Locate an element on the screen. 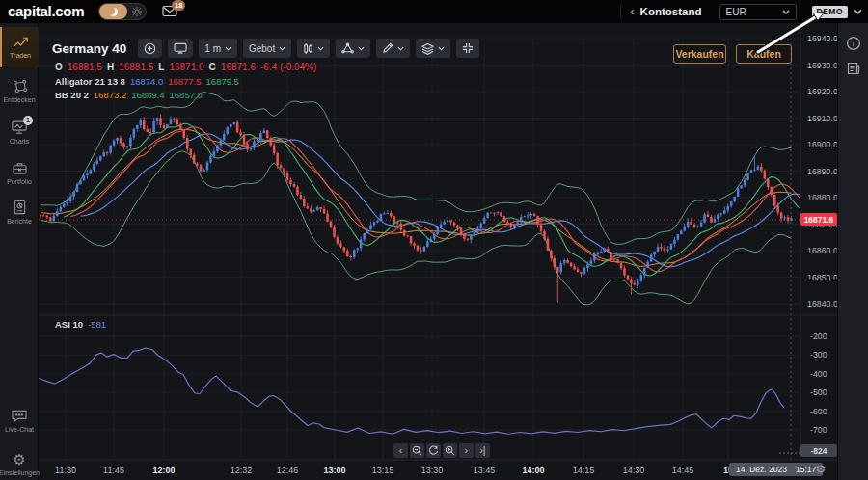  monitor-icon is located at coordinates (180, 48).